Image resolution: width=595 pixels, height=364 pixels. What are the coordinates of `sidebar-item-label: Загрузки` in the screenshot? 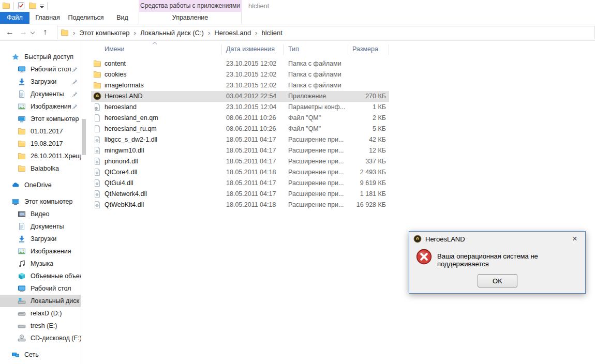 It's located at (43, 239).